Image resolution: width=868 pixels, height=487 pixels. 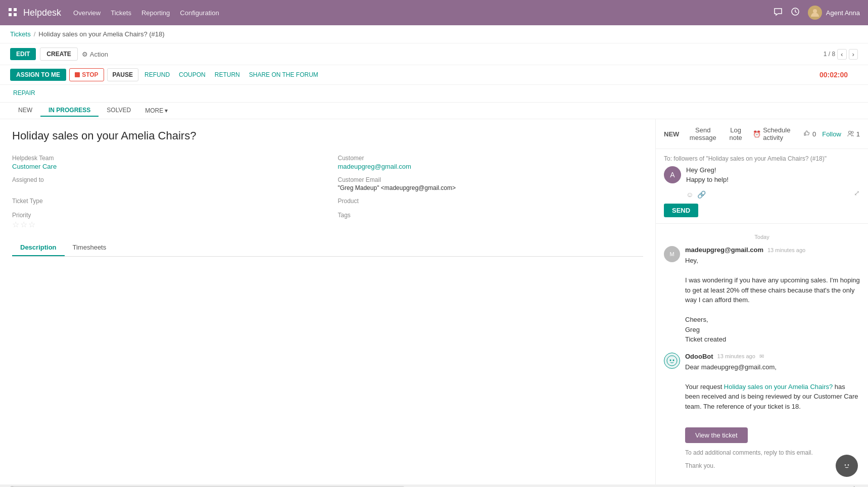 I want to click on field-customer: Customer madeupgreg@gmail.com, so click(x=491, y=163).